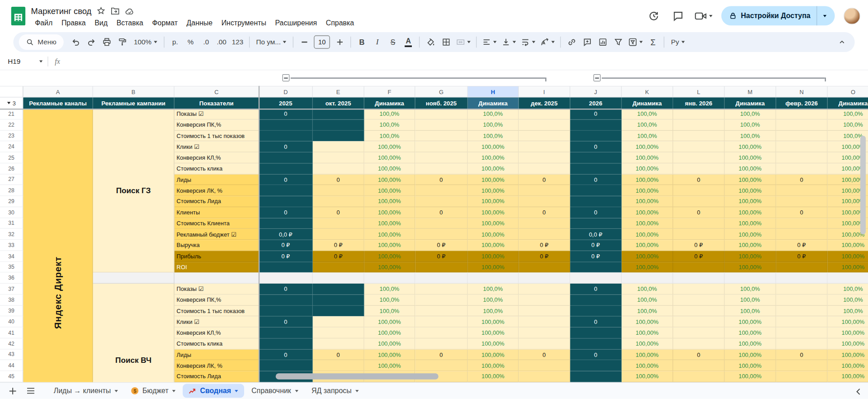  What do you see at coordinates (699, 190) in the screenshot?
I see `cell-L28` at bounding box center [699, 190].